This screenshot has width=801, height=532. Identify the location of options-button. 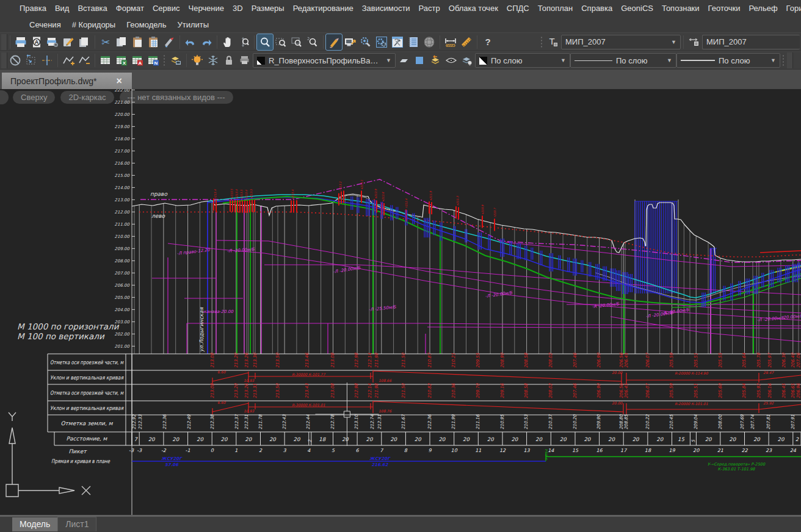
(366, 42).